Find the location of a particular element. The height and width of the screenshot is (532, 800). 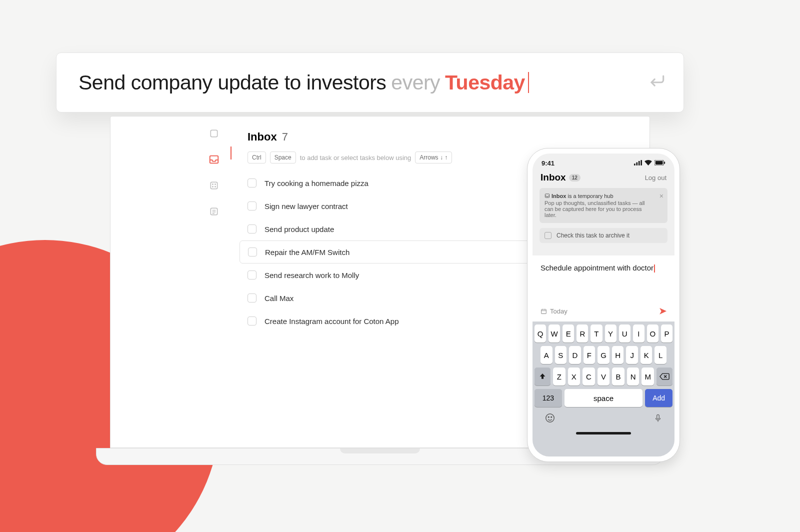

quick-add-text: Send company update to investors is located at coordinates (232, 83).